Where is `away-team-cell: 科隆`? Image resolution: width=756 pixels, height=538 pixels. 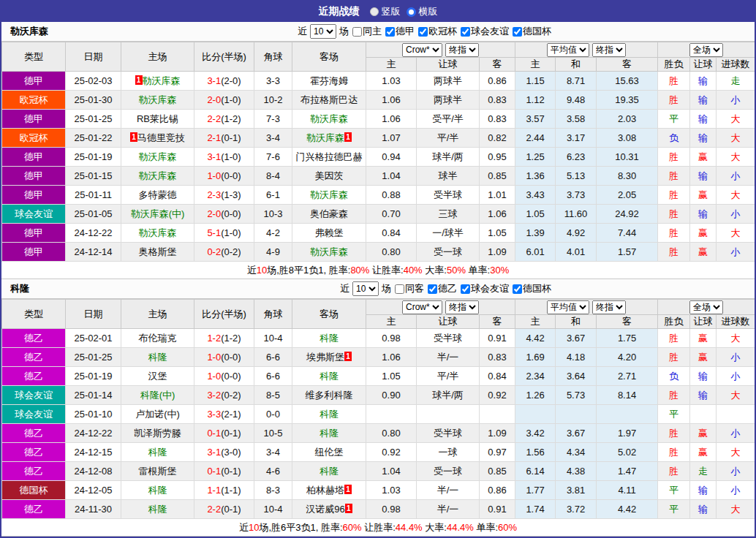 away-team-cell: 科隆 is located at coordinates (329, 471).